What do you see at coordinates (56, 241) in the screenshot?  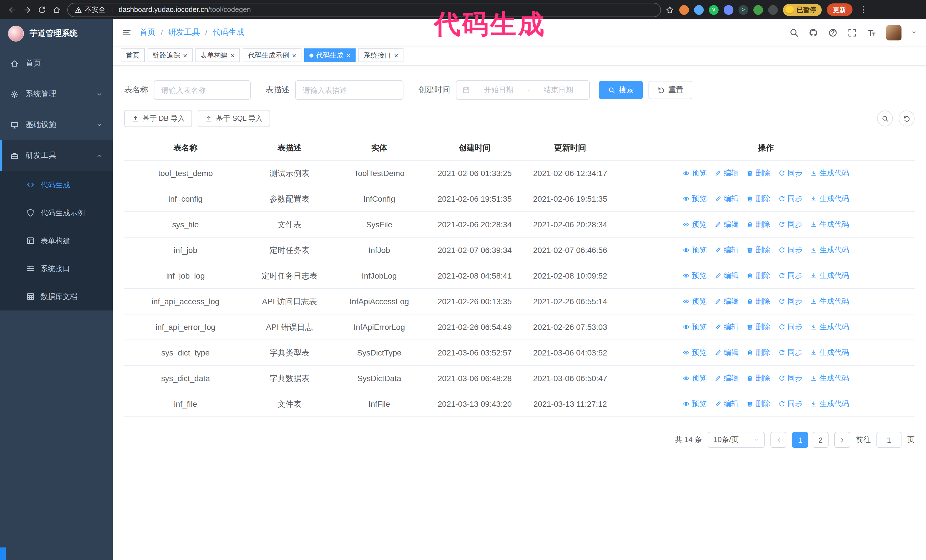 I see `sidebar-subitem-form-builder: 表单构建` at bounding box center [56, 241].